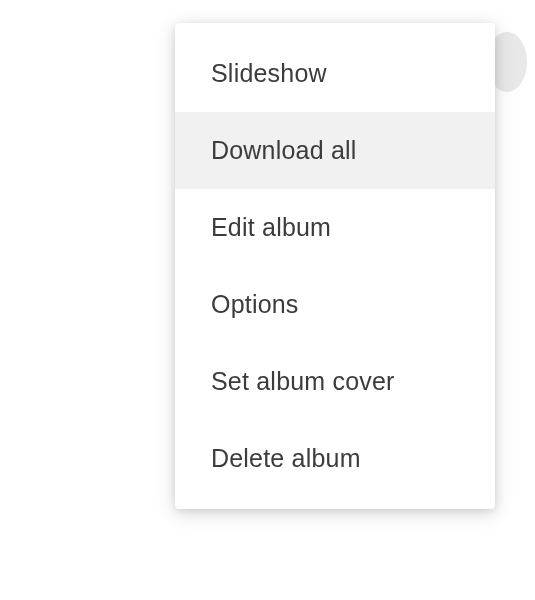 This screenshot has height=600, width=535. Describe the element at coordinates (335, 382) in the screenshot. I see `menu-item-set-album-cover: Set album cover` at that location.